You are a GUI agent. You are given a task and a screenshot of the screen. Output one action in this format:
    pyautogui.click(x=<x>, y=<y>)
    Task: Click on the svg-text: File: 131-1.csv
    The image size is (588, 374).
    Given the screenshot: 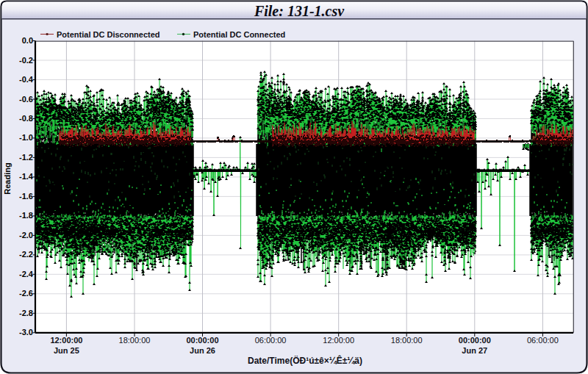 What is the action you would take?
    pyautogui.click(x=299, y=11)
    